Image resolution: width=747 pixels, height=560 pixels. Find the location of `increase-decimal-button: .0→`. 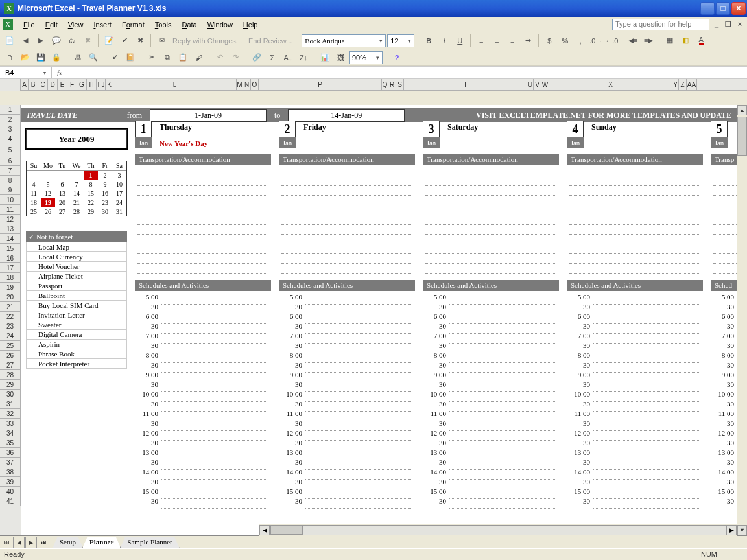

increase-decimal-button: .0→ is located at coordinates (596, 41).